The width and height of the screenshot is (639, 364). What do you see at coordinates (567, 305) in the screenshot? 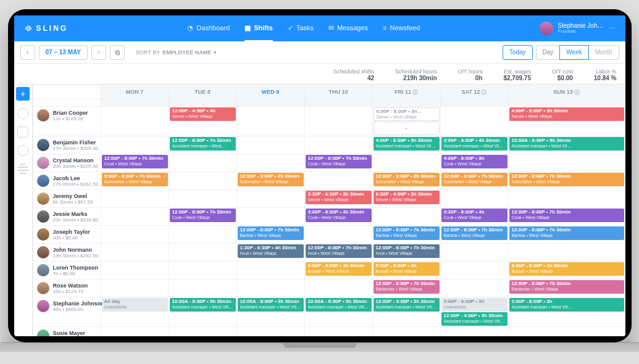
I see `shift-card: 2:00P - 8:00P • 3h Assistant manager • W…` at bounding box center [567, 305].